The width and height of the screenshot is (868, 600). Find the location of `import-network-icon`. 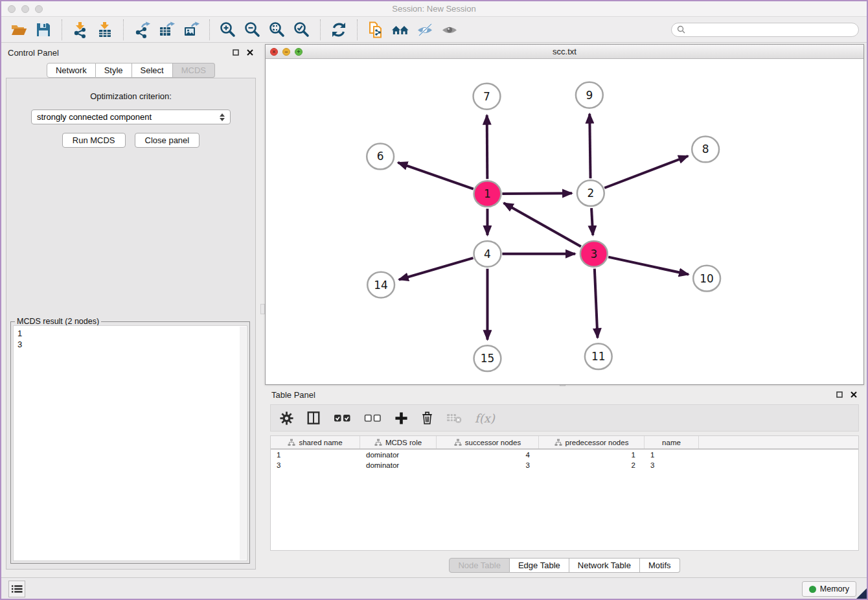

import-network-icon is located at coordinates (80, 30).